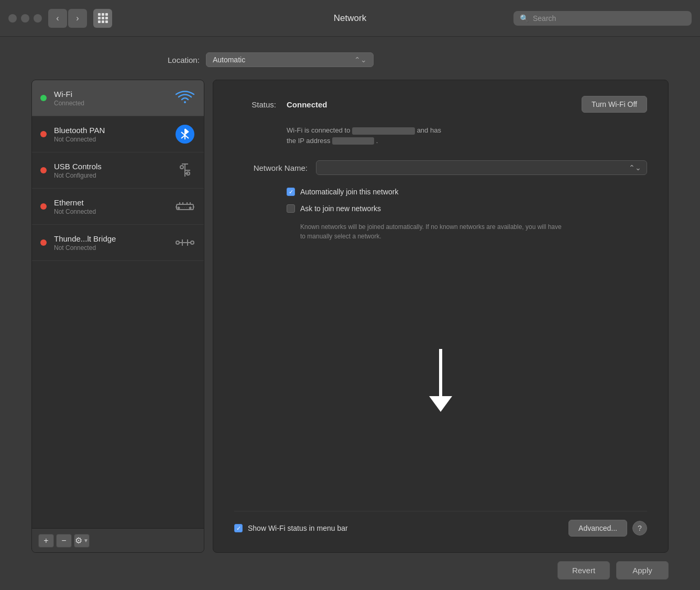 The image size is (700, 590). What do you see at coordinates (82, 541) in the screenshot?
I see `gear-menu-button: ⚙ ▼` at bounding box center [82, 541].